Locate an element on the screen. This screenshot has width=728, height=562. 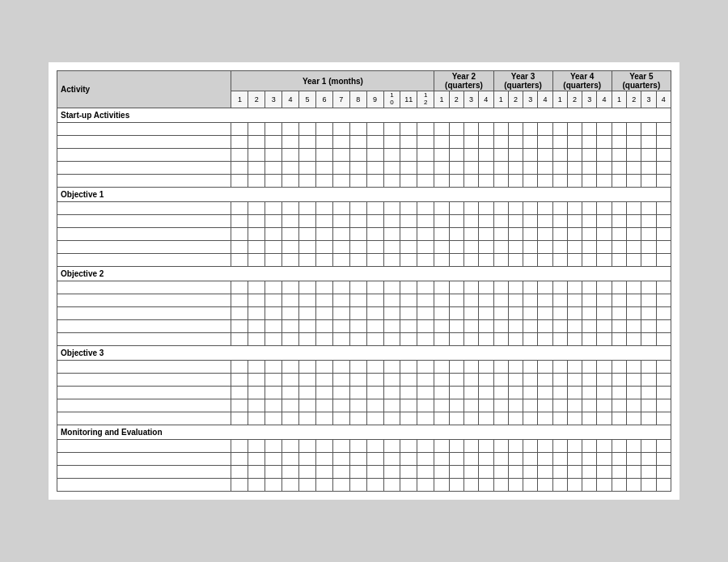
section-2: Objective 2 is located at coordinates (364, 273).